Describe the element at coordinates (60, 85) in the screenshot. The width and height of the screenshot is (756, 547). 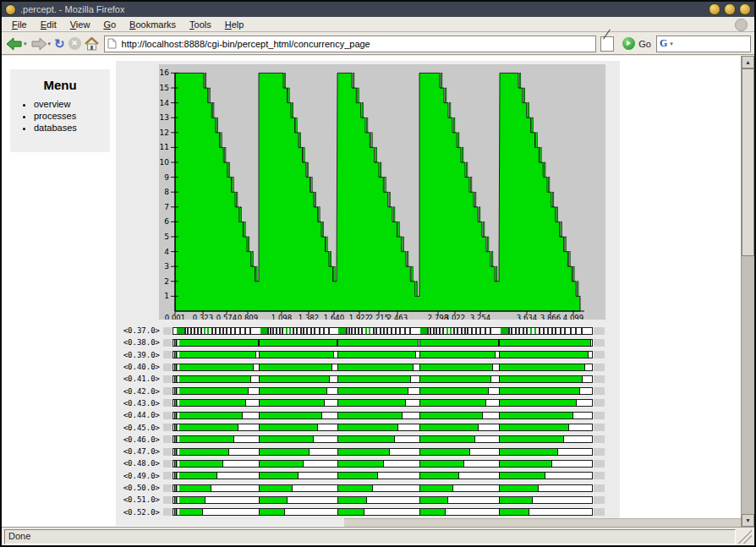
I see `sidebar-title: Menu` at that location.